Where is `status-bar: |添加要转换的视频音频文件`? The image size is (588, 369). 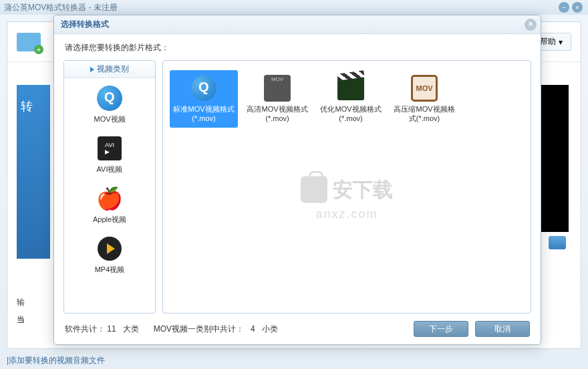 status-bar: |添加要转换的视频音频文件 is located at coordinates (56, 361).